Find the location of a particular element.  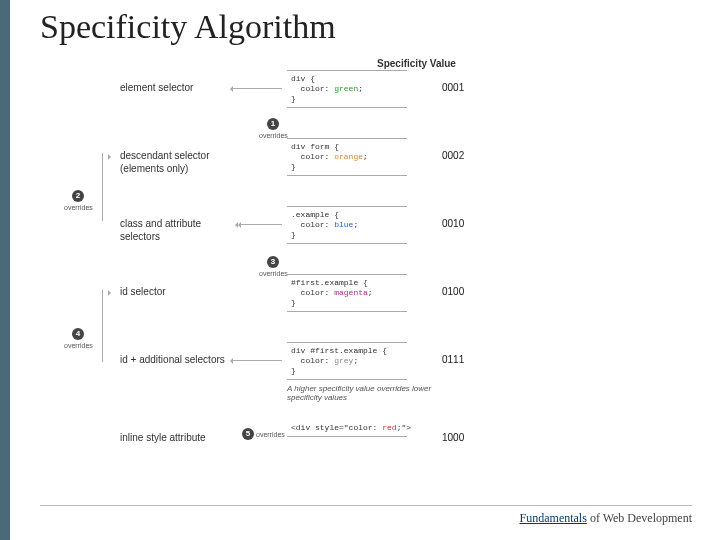

specificity-value: 0001 is located at coordinates (453, 88).